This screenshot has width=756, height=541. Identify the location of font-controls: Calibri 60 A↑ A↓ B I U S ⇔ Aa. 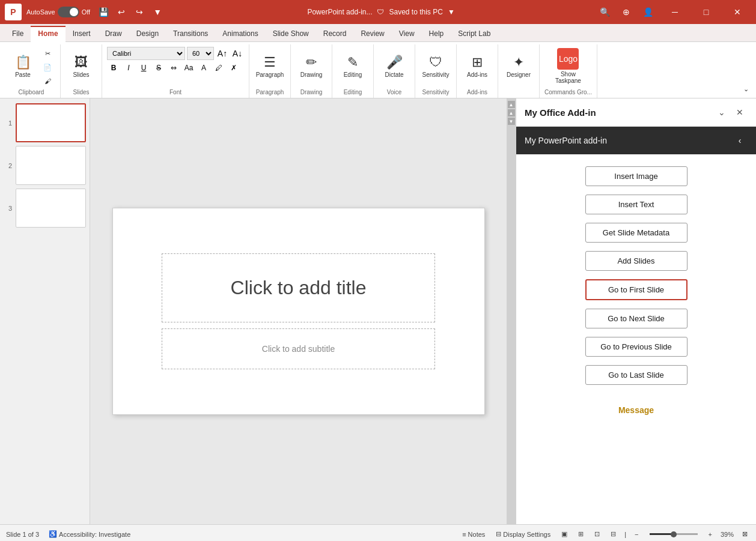
(175, 61).